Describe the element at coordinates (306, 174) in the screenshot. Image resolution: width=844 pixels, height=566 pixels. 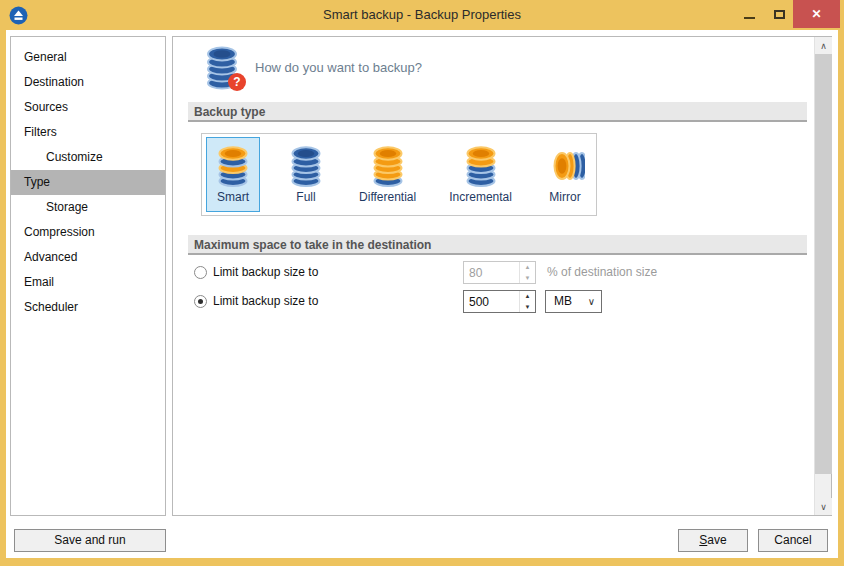
I see `backup-type-full: Full` at that location.